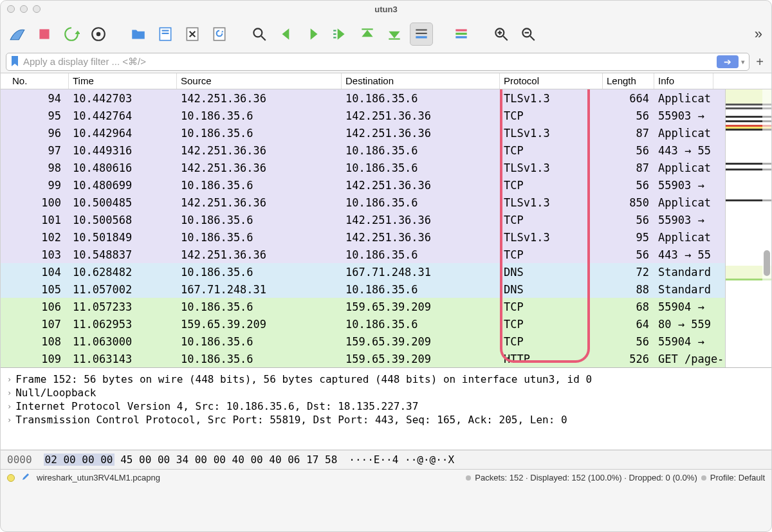 The width and height of the screenshot is (772, 532). Describe the element at coordinates (386, 255) in the screenshot. I see `packet-row: 10310.548837142.251.36.3610.186.35.6TCP5…` at that location.